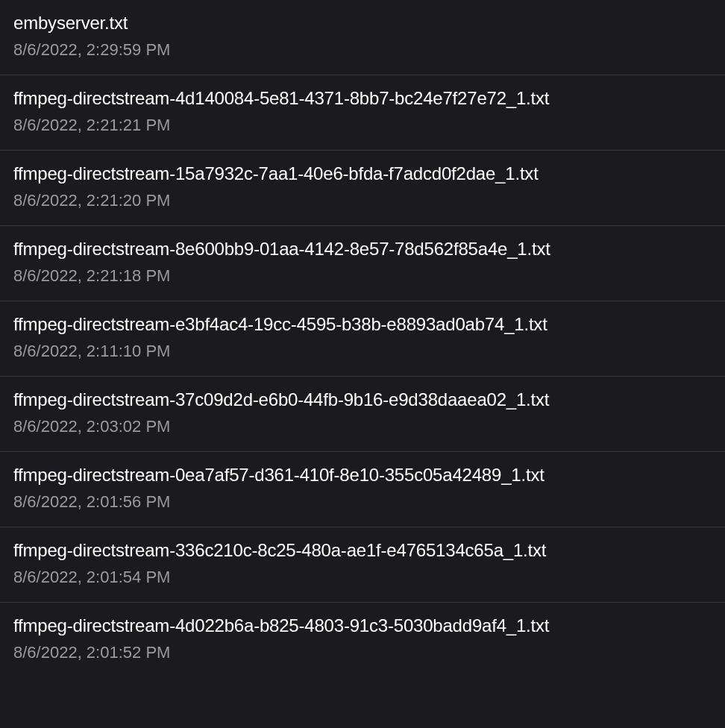  Describe the element at coordinates (362, 653) in the screenshot. I see `log-timestamp: 8/6/2022, 2:01:52 PM` at that location.